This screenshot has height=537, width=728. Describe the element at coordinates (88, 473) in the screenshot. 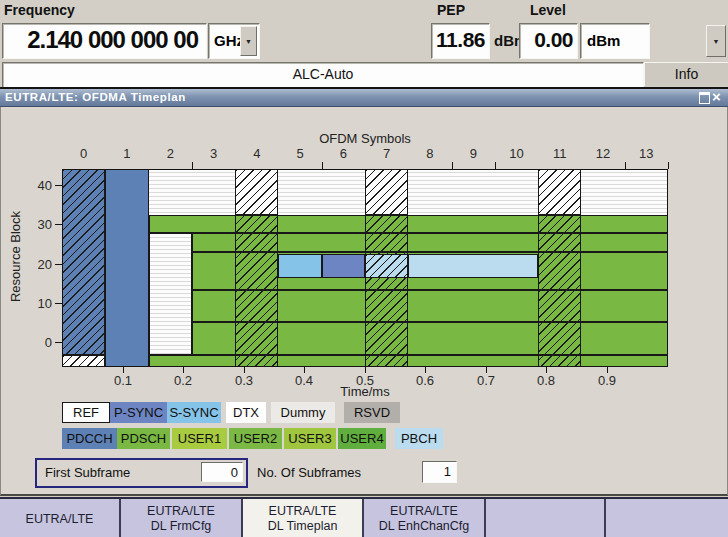

I see `first-subframe-label: First Subframe` at that location.